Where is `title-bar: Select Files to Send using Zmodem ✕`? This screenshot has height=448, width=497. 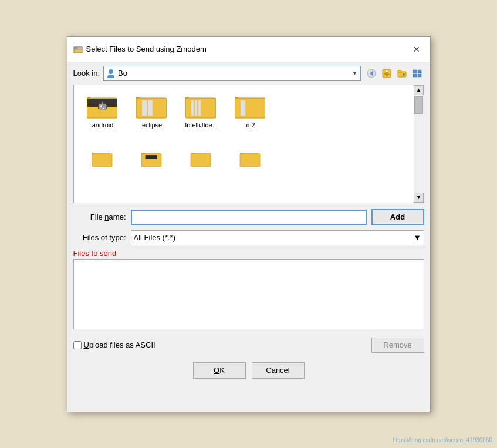
title-bar: Select Files to Send using Zmodem ✕ is located at coordinates (249, 49).